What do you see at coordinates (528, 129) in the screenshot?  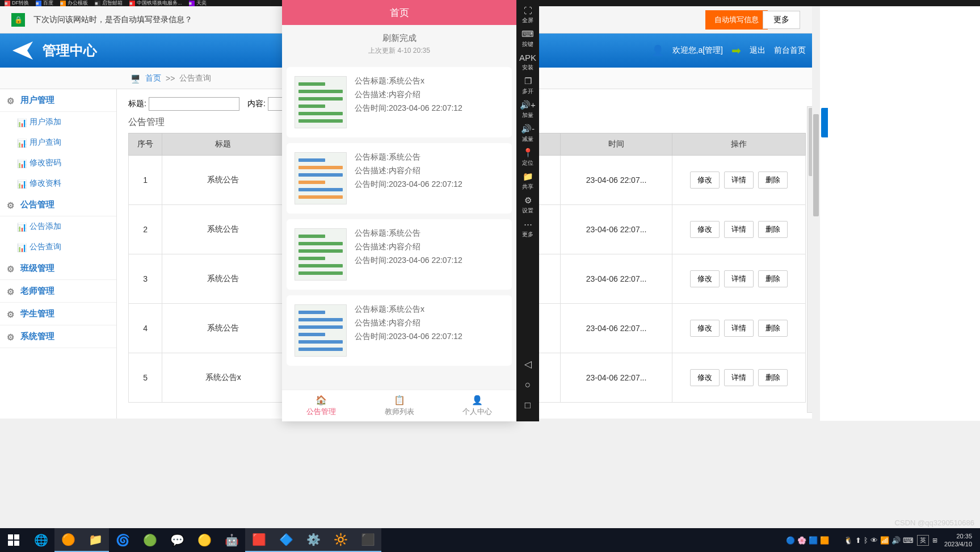 I see `emulator-icon: 🔊-` at bounding box center [528, 129].